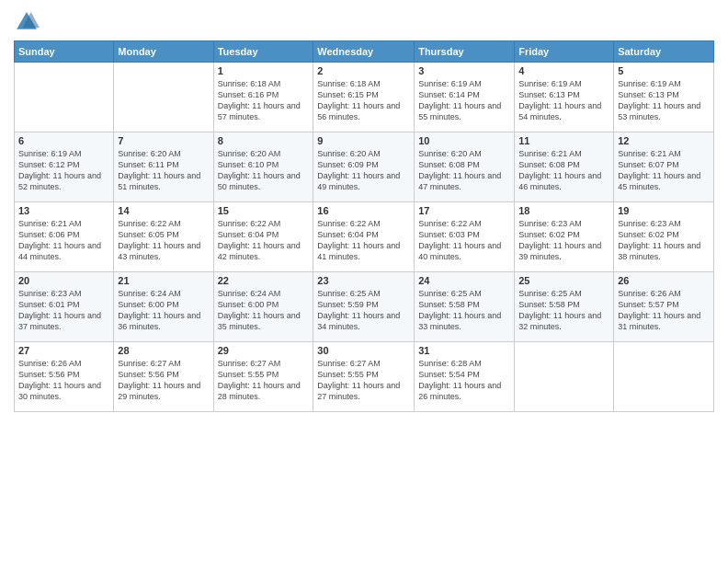 Image resolution: width=728 pixels, height=563 pixels. Describe the element at coordinates (465, 98) in the screenshot. I see `calendar-cell: 3Sunrise: 6:19 AM Sunset: 6:14 PM Daylig…` at that location.